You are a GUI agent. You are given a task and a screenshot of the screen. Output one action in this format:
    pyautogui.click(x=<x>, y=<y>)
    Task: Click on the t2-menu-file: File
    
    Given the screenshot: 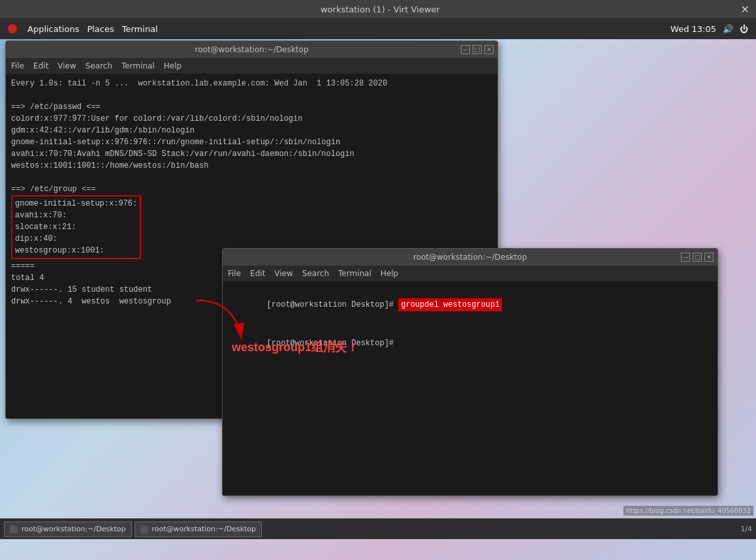 What is the action you would take?
    pyautogui.click(x=234, y=273)
    